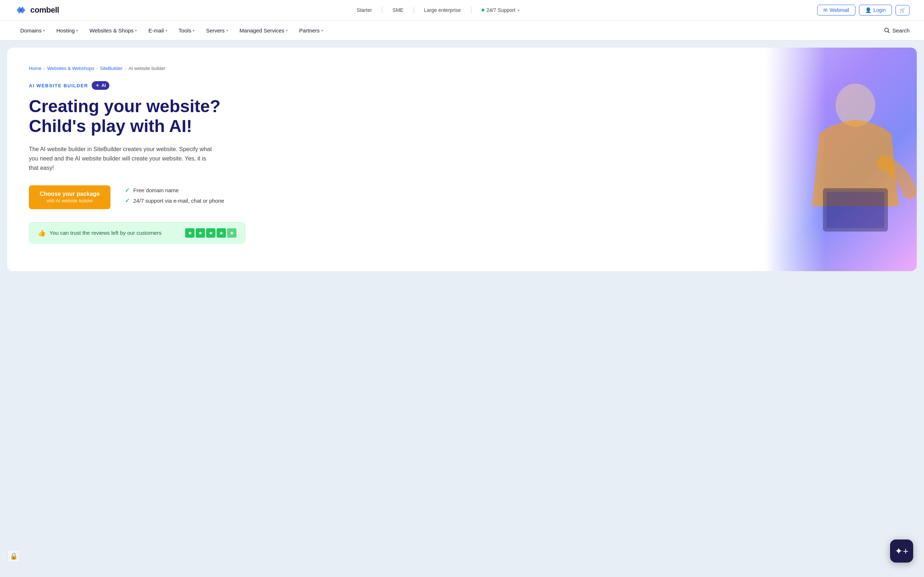 The image size is (924, 577). What do you see at coordinates (125, 106) in the screenshot?
I see `hero-heading-line1: Creating your website?` at bounding box center [125, 106].